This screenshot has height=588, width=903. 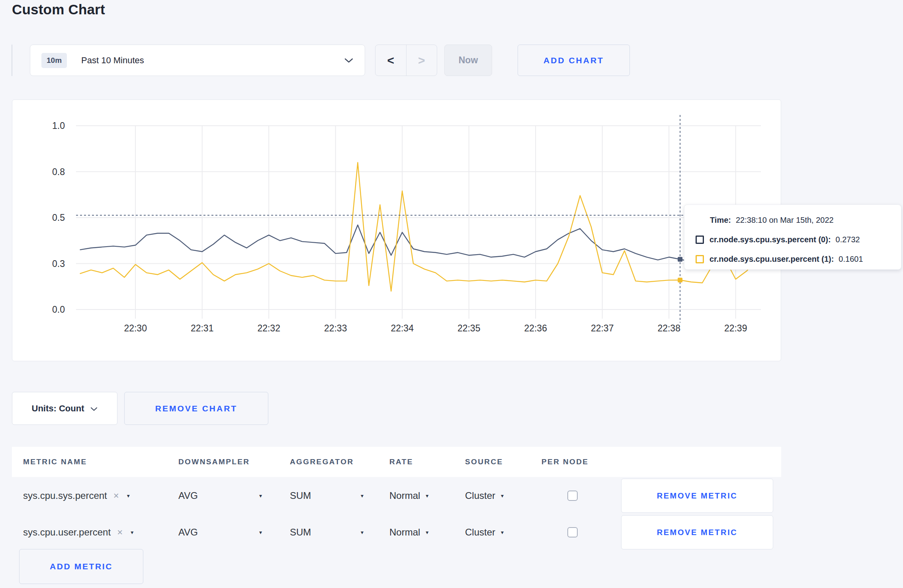 What do you see at coordinates (484, 462) in the screenshot?
I see `header-source: SOURCE` at bounding box center [484, 462].